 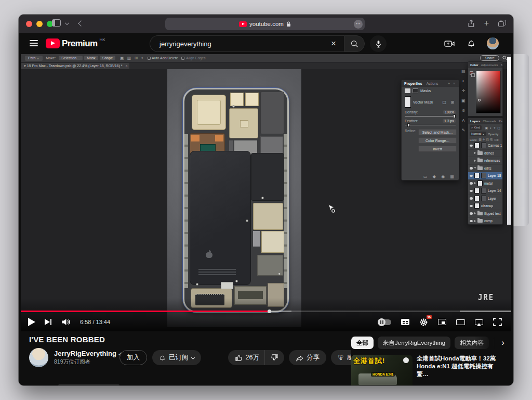 I want to click on color-gradient-field, so click(x=488, y=92).